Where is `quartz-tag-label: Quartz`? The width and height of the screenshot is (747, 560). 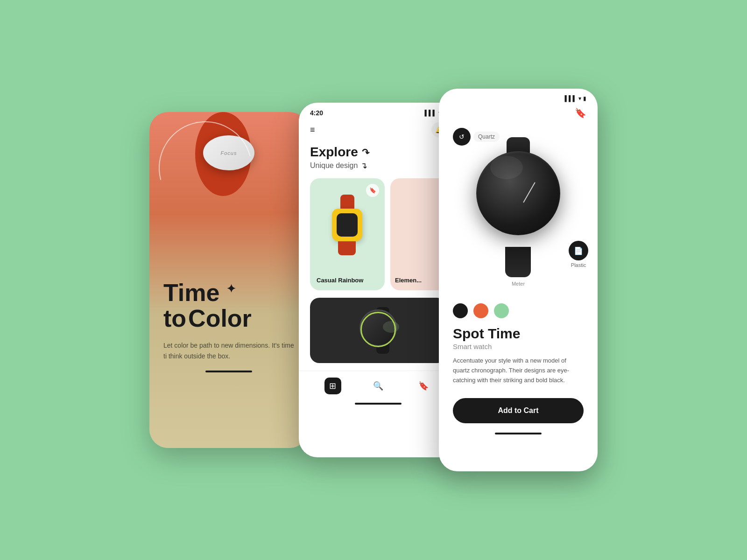 quartz-tag-label: Quartz is located at coordinates (486, 137).